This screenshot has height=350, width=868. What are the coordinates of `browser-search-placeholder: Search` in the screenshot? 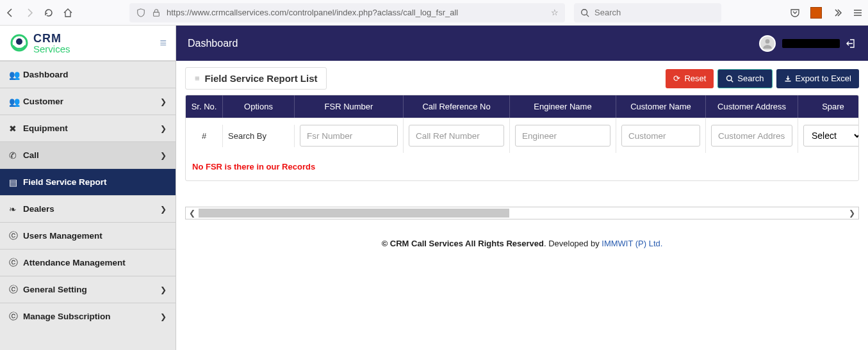 It's located at (607, 13).